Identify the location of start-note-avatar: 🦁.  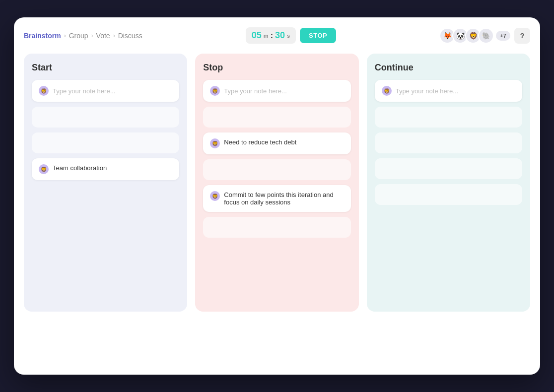
(44, 169).